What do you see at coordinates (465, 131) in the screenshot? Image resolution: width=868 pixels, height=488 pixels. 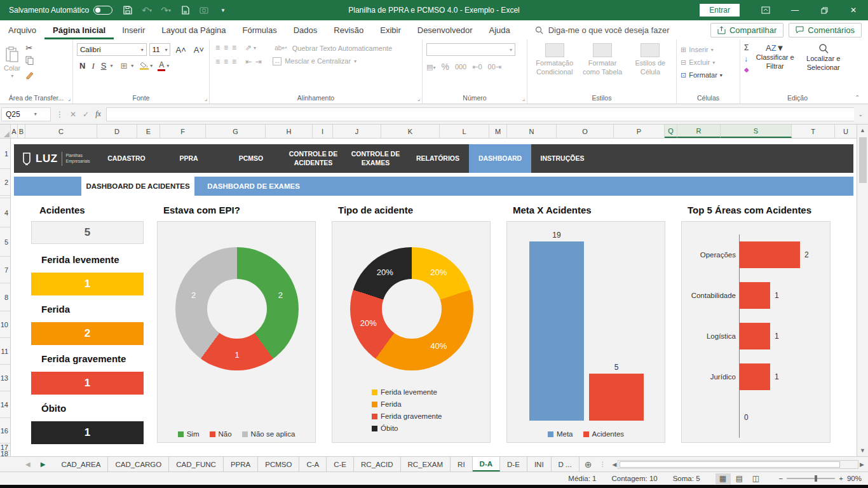 I see `column-header: L` at bounding box center [465, 131].